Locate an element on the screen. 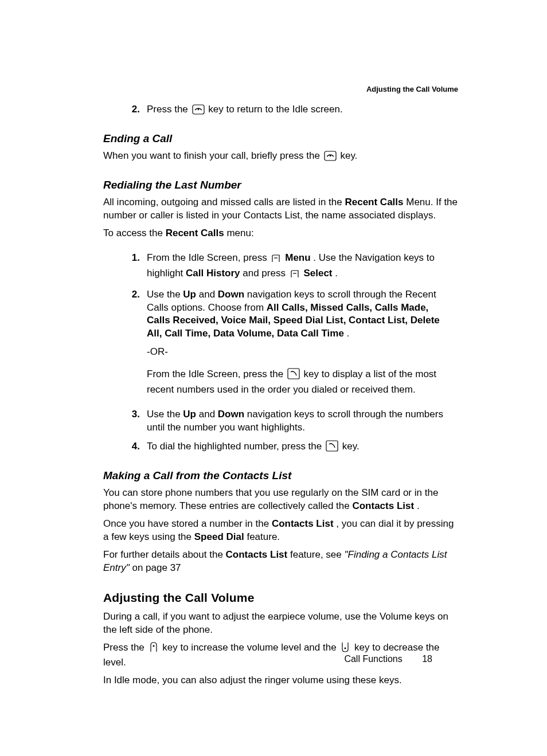 This screenshot has width=547, height=756. step-row: 4. To dial the highlighted number, press… is located at coordinates (294, 448).